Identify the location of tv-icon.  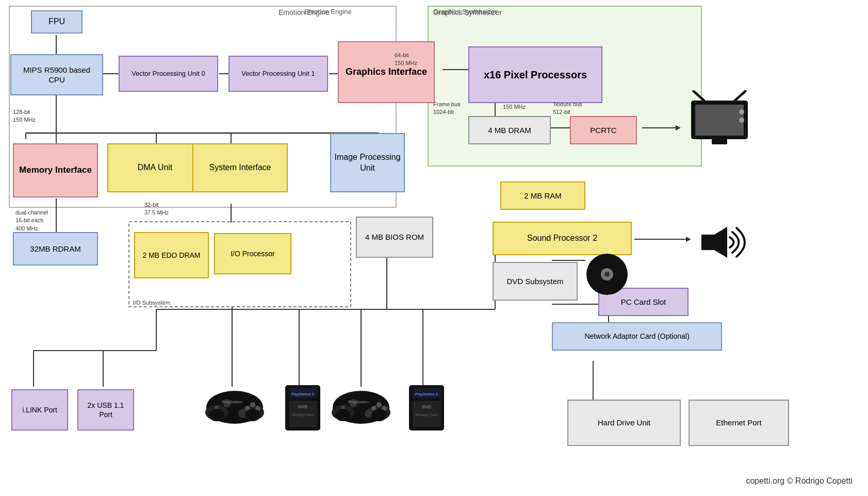
(719, 124).